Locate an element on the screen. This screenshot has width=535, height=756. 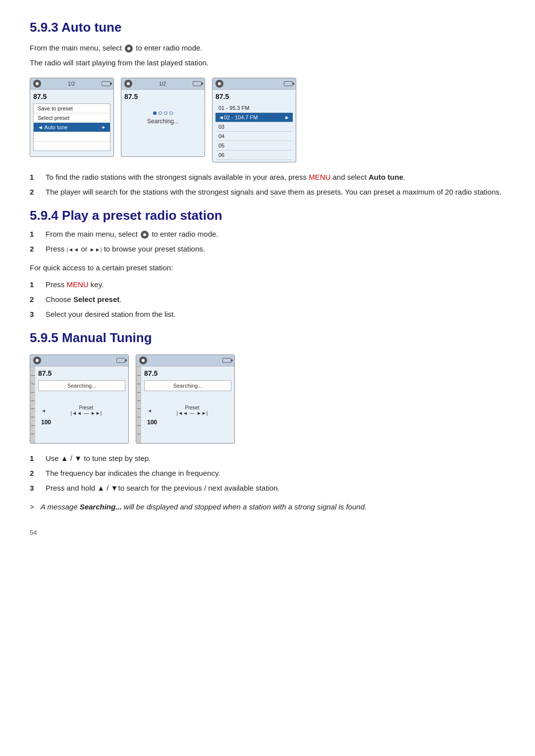
freq-3: 87.5 is located at coordinates (254, 97).